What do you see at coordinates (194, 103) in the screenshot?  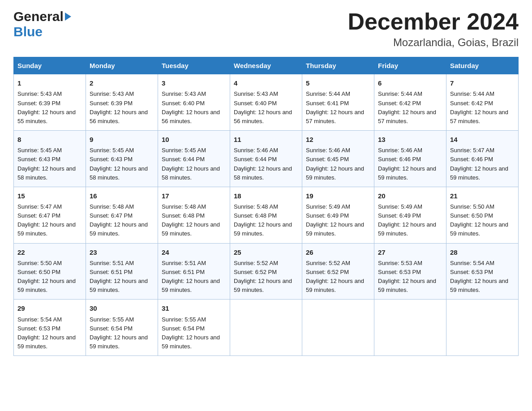 I see `calendar-cell: 3Sunrise: 5:43 AMSunset: 6:40 PMDaylight…` at bounding box center [194, 103].